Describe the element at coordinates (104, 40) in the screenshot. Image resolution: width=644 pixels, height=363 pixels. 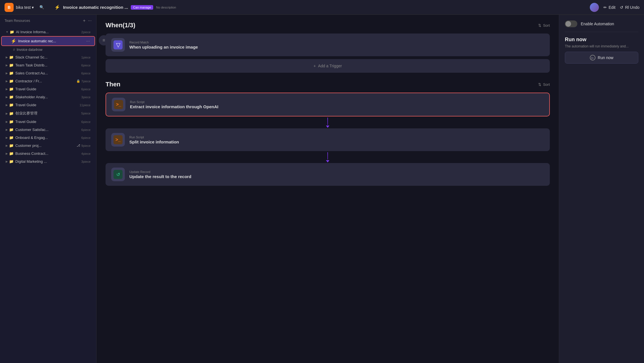
I see `floating-settings-button: ≡` at that location.